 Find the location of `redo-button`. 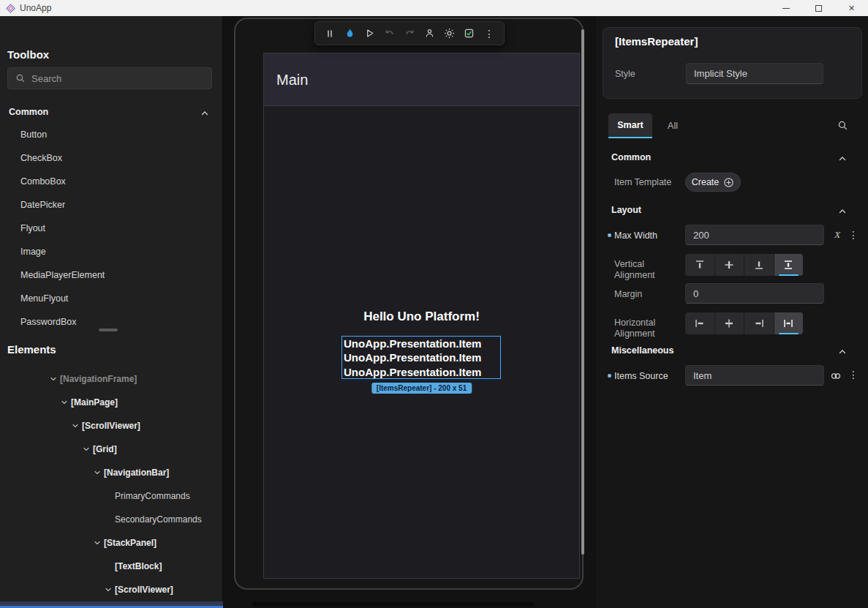

redo-button is located at coordinates (410, 34).